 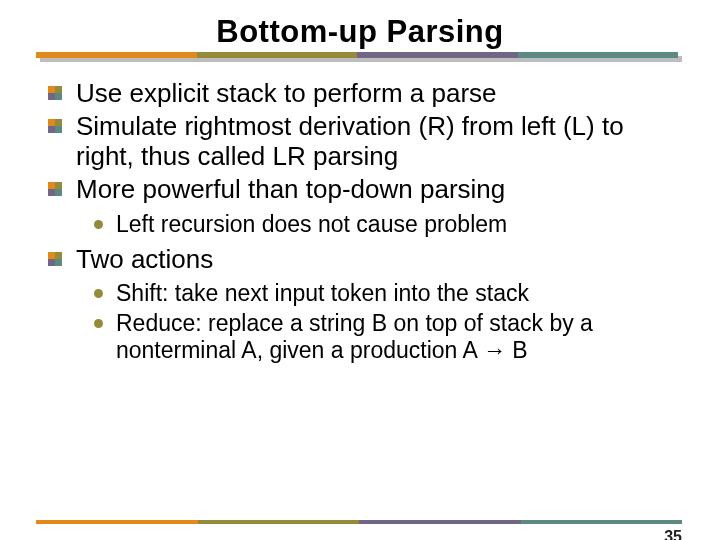 What do you see at coordinates (366, 142) in the screenshot?
I see `bullet-item: Simulate rightmost derivation (R) from l…` at bounding box center [366, 142].